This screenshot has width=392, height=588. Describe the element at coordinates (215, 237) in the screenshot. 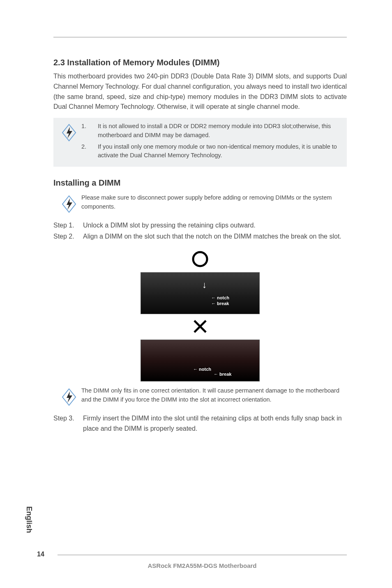

I see `step2-text: Align a DIMM on the slot such that the n…` at that location.